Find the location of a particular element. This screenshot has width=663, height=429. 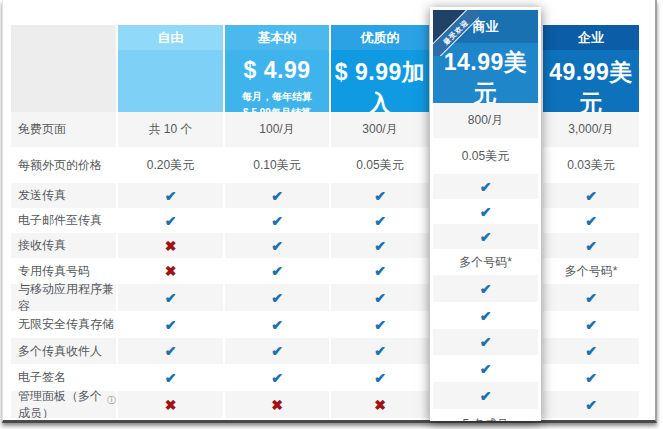

plan-value: 5 名成员 is located at coordinates (485, 419).